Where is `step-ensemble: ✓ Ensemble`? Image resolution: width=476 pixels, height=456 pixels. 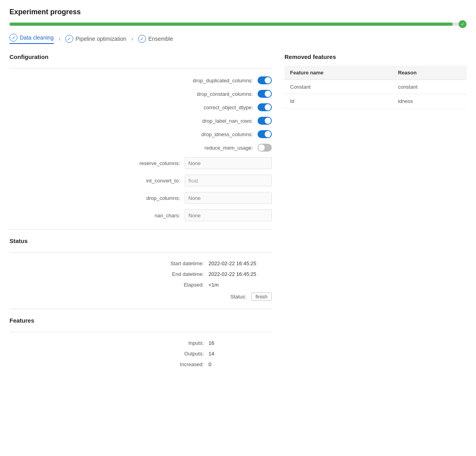
step-ensemble: ✓ Ensemble is located at coordinates (156, 39).